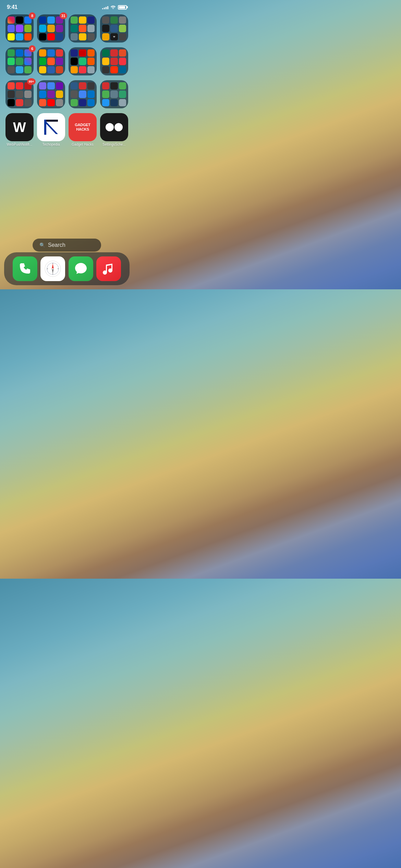  I want to click on dock-phone, so click(25, 269).